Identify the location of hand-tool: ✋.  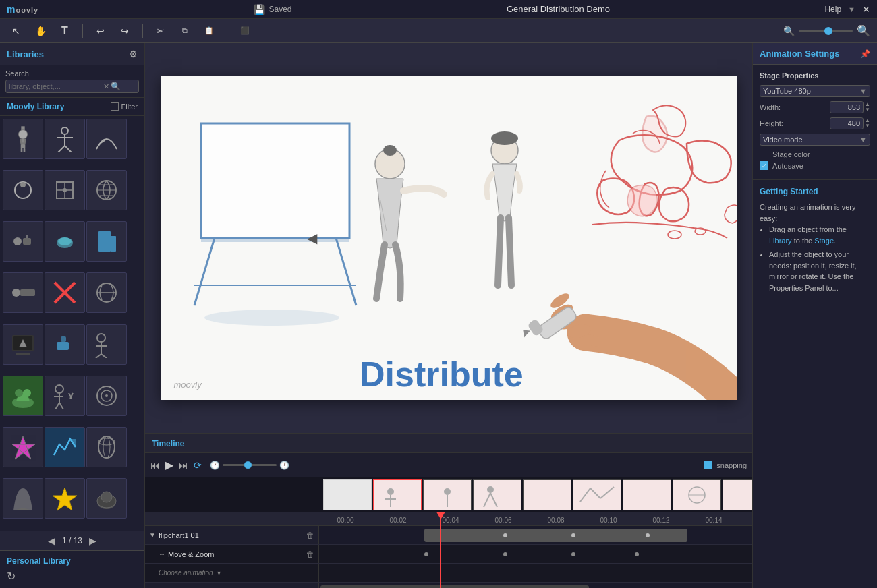
(40, 31).